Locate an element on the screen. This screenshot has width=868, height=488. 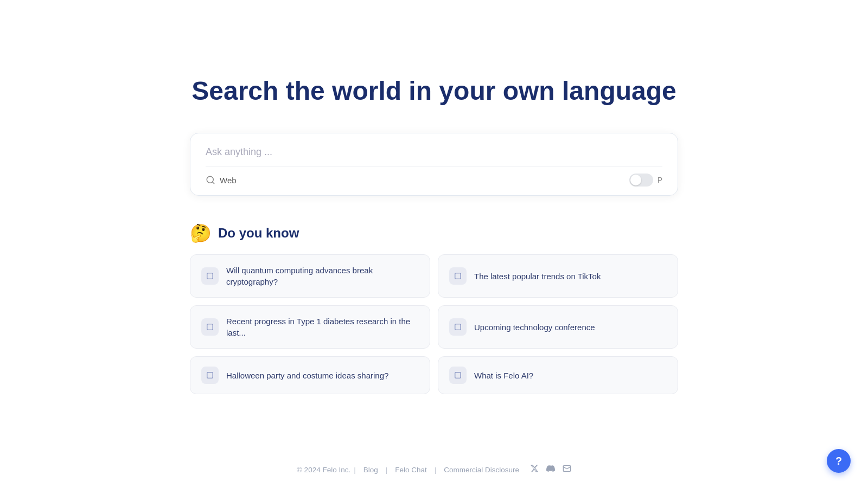
commercial-disclosure-link: Commercial Disclosure is located at coordinates (482, 470).